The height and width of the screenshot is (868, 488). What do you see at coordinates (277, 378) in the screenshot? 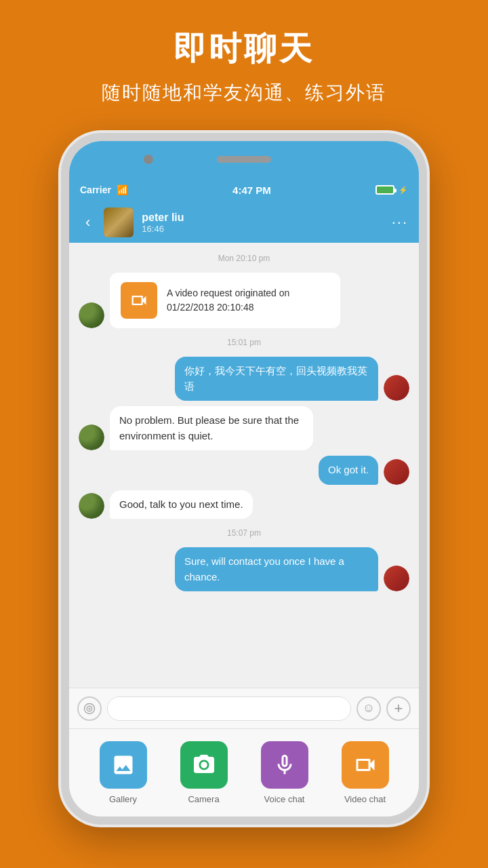
I see `bubble-self-1: 你好，我今天下午有空，回头视频教我英语` at bounding box center [277, 378].